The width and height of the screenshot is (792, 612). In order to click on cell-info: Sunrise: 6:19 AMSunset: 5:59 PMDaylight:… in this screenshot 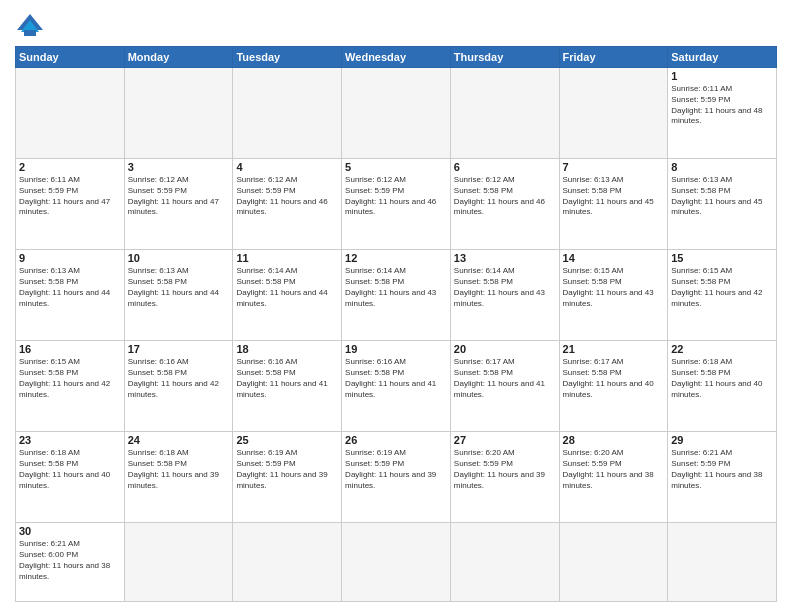, I will do `click(396, 470)`.